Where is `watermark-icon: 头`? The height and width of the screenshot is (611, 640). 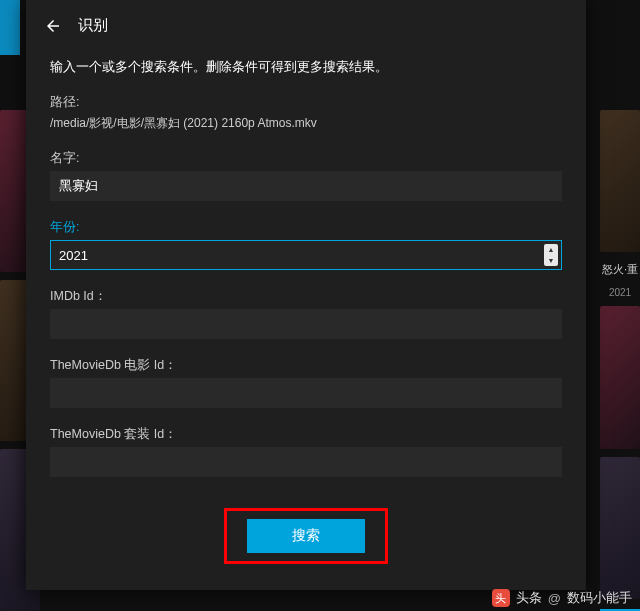
watermark-icon: 头 is located at coordinates (501, 598).